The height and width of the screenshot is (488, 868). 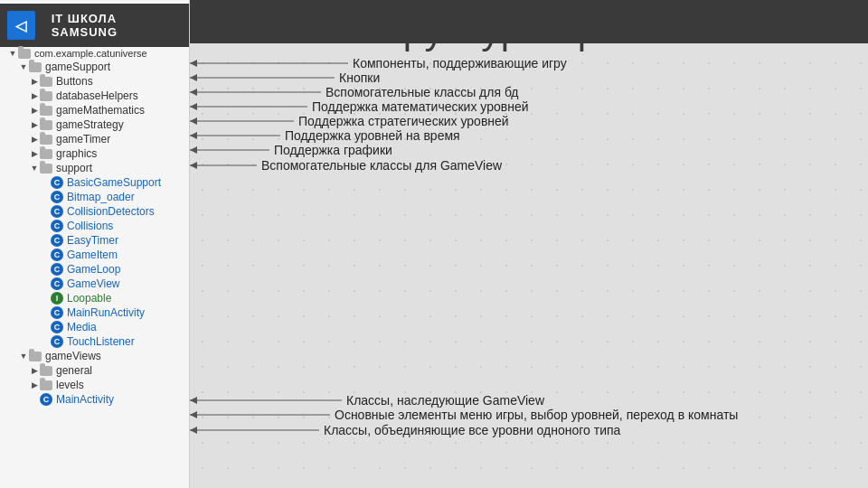 What do you see at coordinates (94, 269) in the screenshot?
I see `GameLoop-label: GameLoop` at bounding box center [94, 269].